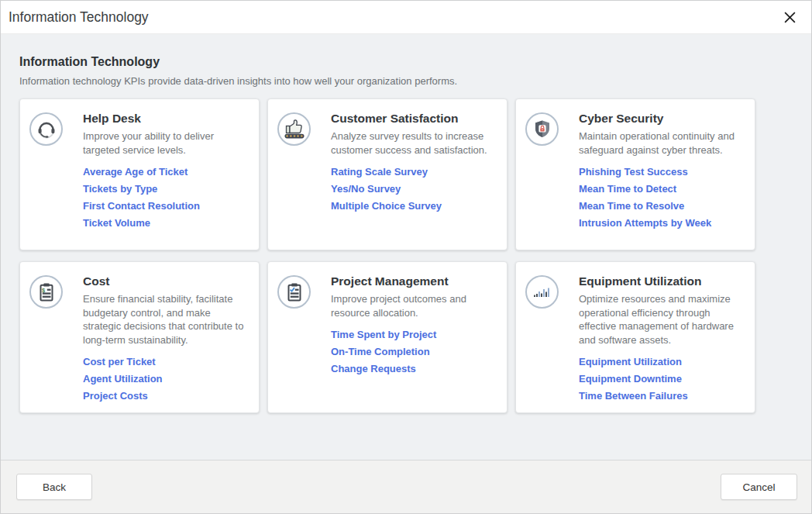 This screenshot has height=514, width=812. What do you see at coordinates (414, 118) in the screenshot?
I see `card-title: Customer Satisfaction` at bounding box center [414, 118].